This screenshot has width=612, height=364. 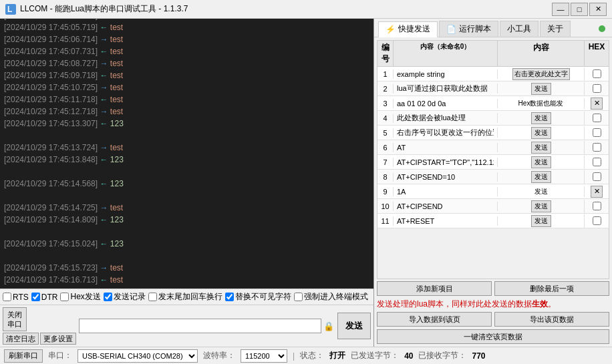 I want to click on terminal-line: [2024/10/29 17:45:12.718] → test, so click(x=187, y=112).